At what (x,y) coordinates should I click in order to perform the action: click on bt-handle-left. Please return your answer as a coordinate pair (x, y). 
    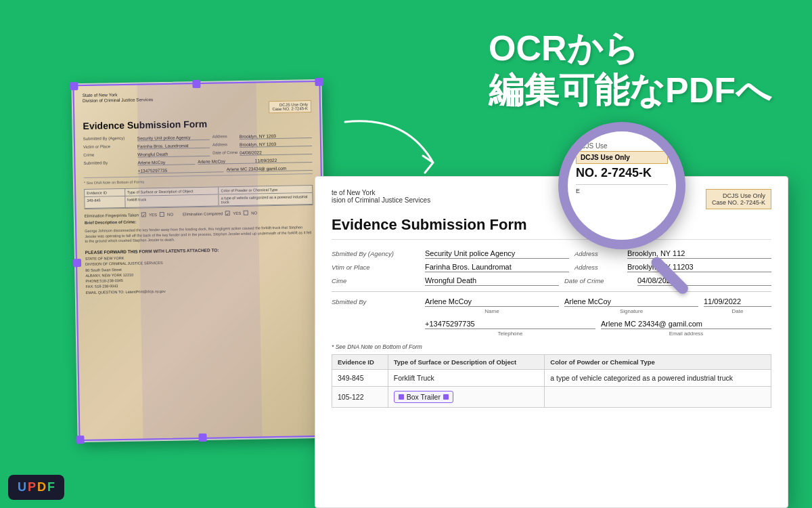
    Looking at the image, I should click on (401, 397).